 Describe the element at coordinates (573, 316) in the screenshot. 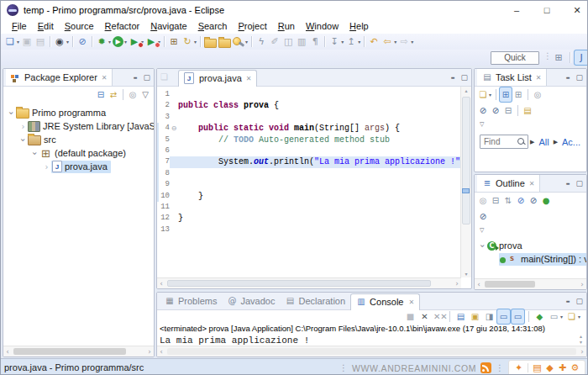

I see `open-console: ❏▾` at that location.